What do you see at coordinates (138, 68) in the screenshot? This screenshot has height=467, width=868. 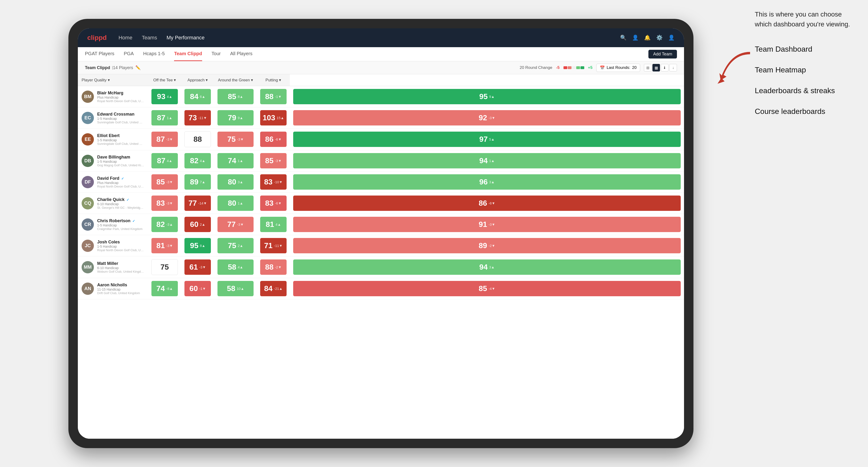 I see `edit-icon: ✏️` at bounding box center [138, 68].